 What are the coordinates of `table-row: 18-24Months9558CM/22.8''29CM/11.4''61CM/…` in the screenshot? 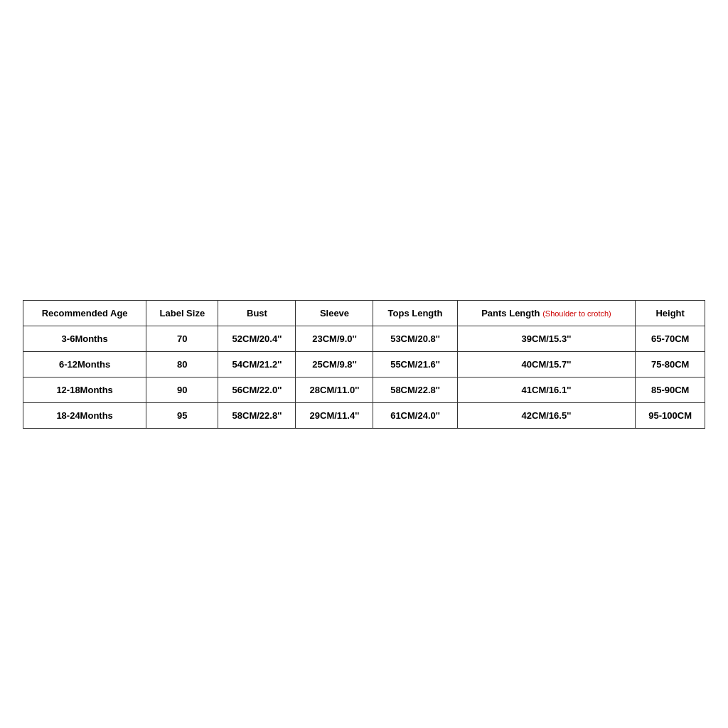 It's located at (364, 415).